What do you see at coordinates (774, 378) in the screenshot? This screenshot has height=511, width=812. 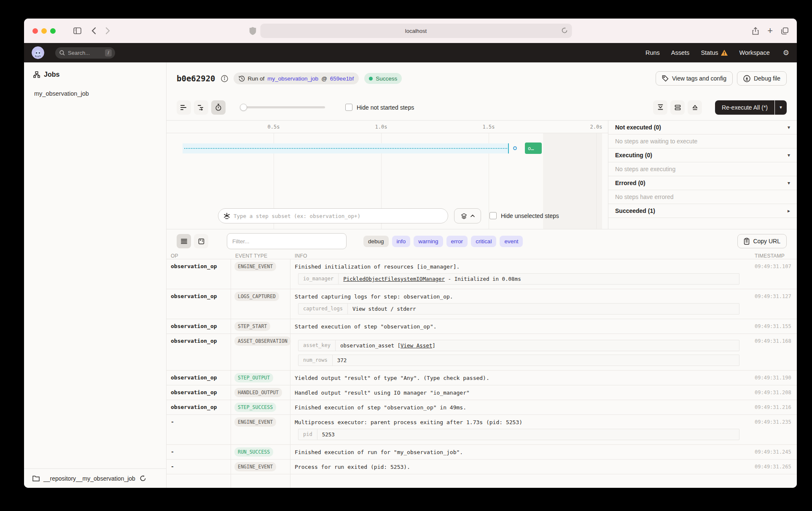 I see `log-timestamp-cell: 09:49:31.190` at bounding box center [774, 378].